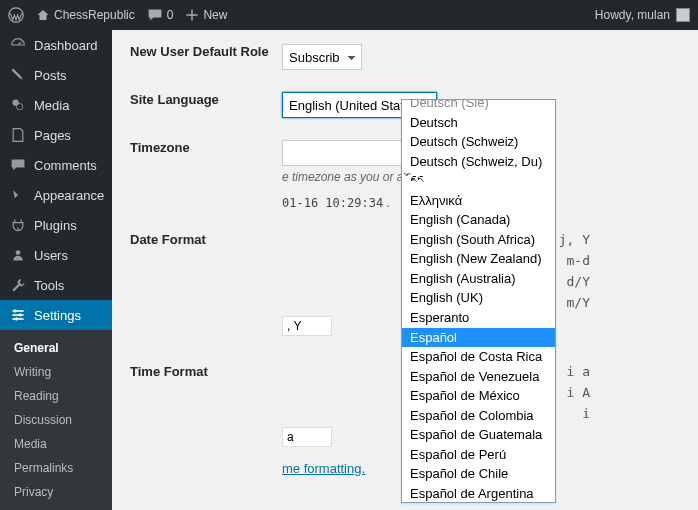 The height and width of the screenshot is (510, 698). I want to click on sidebar-label: Dashboard, so click(66, 46).